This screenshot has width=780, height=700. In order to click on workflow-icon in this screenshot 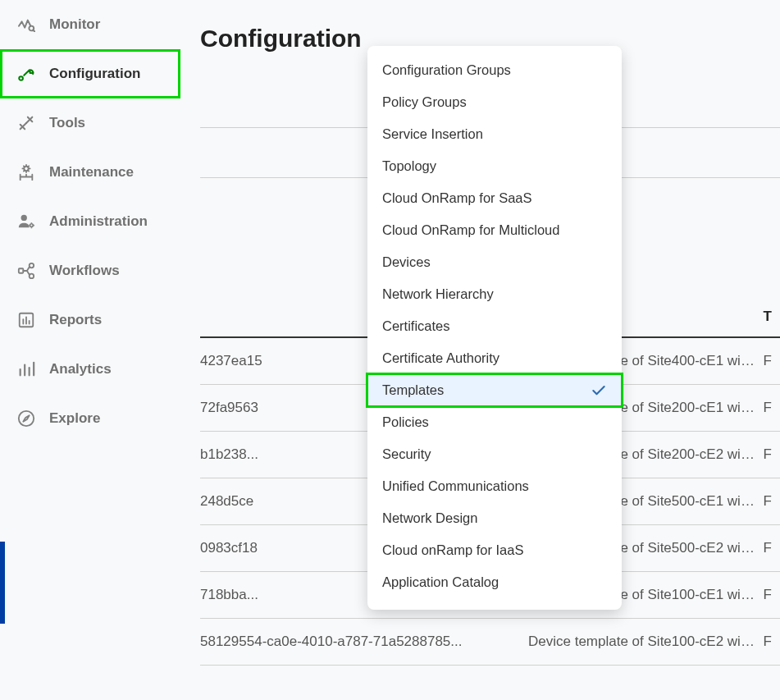, I will do `click(26, 271)`.